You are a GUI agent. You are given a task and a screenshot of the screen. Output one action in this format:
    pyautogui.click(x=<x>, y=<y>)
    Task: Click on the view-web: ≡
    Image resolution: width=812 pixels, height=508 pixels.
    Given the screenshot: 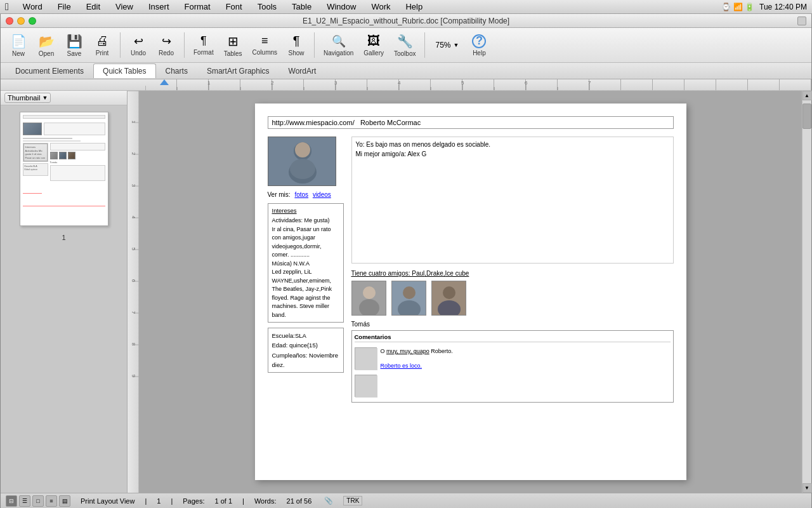 What is the action you would take?
    pyautogui.click(x=51, y=501)
    